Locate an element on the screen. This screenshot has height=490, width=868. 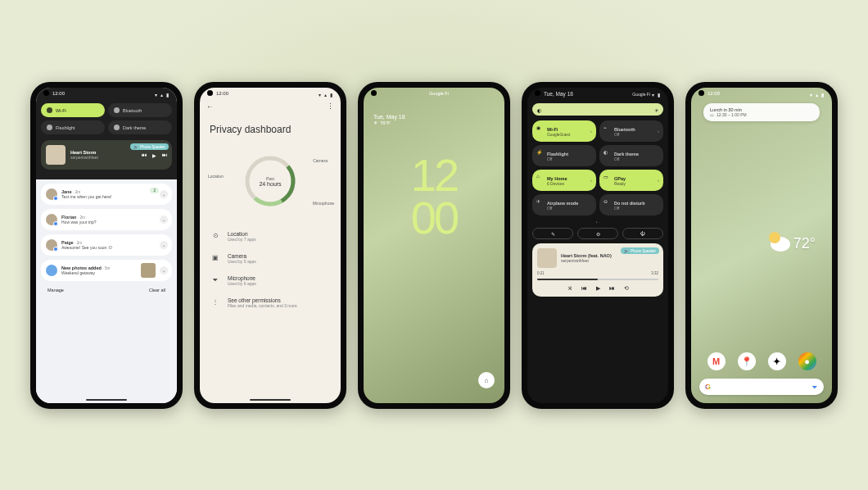
page-title: Privacy dashboard is located at coordinates (270, 129).